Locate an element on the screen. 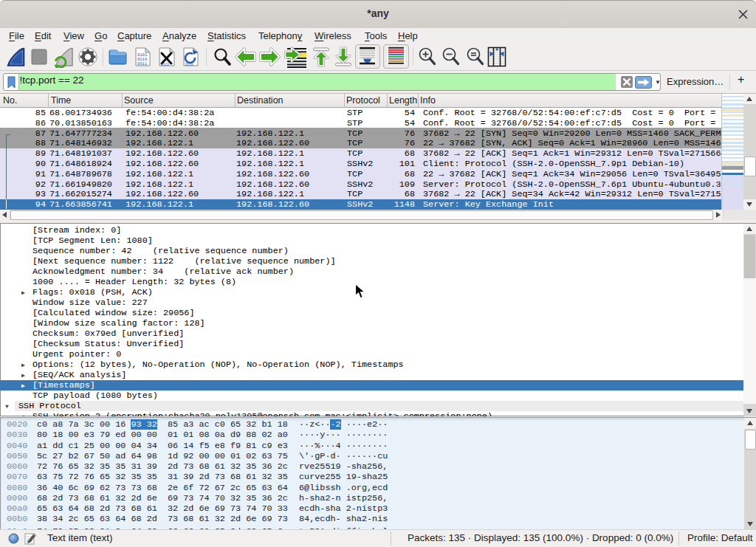  svg-text: 0011 is located at coordinates (142, 63).